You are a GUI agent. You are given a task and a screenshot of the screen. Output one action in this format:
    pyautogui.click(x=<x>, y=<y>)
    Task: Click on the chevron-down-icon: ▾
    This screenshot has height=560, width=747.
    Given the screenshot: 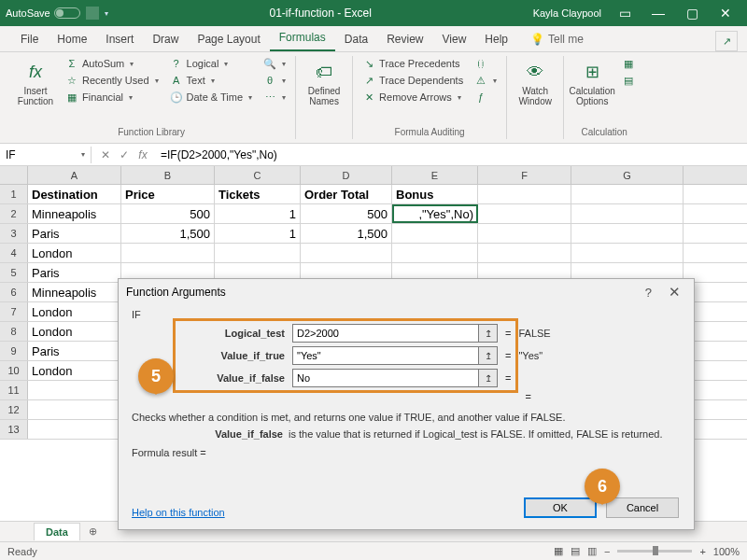 What is the action you would take?
    pyautogui.click(x=83, y=155)
    